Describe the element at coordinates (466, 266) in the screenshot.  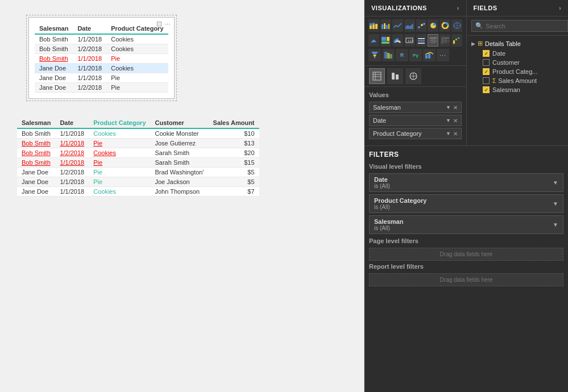
I see `report-level-label: Report level filters` at that location.